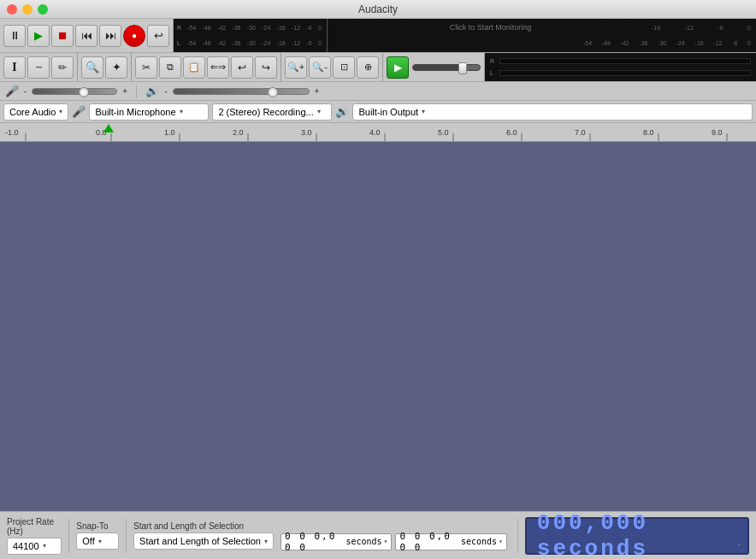 The image size is (756, 559). Describe the element at coordinates (34, 546) in the screenshot. I see `project-rate-select: 44100 ▾` at that location.